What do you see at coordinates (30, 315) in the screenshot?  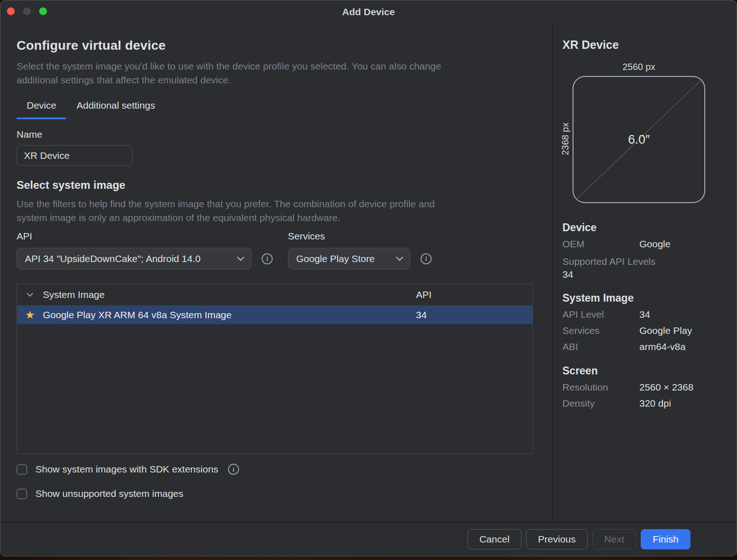 I see `favorite-star-icon: ★` at bounding box center [30, 315].